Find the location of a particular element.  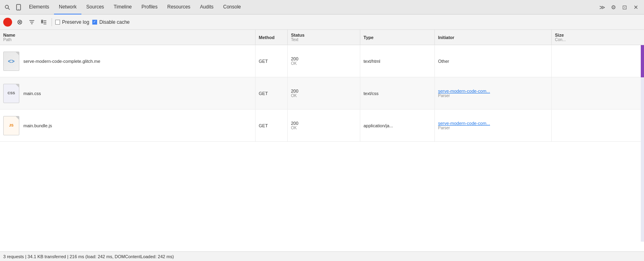

clear-button is located at coordinates (20, 22).